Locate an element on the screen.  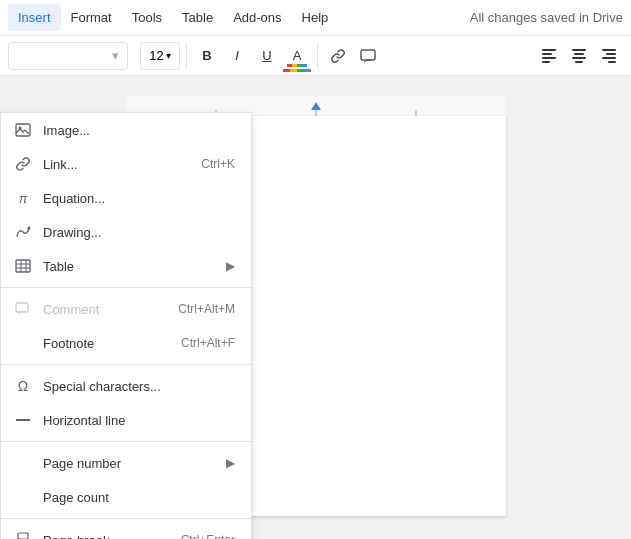
menu-item-image: Image... is located at coordinates (126, 130).